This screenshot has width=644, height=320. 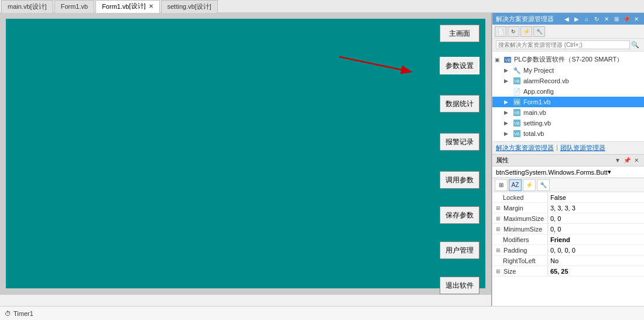 What do you see at coordinates (517, 134) in the screenshot?
I see `form-icon-total: VB` at bounding box center [517, 134].